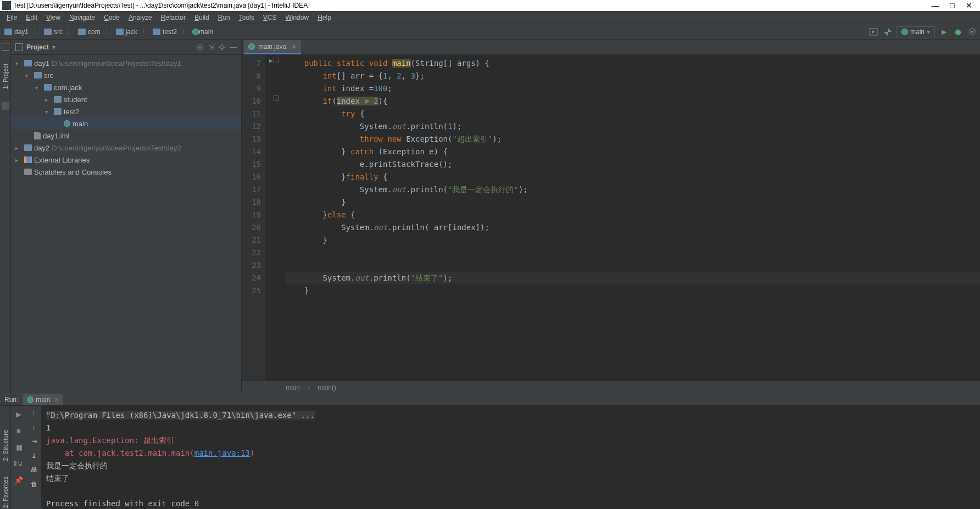 This screenshot has height=509, width=980. I want to click on print-button: 🖶, so click(34, 470).